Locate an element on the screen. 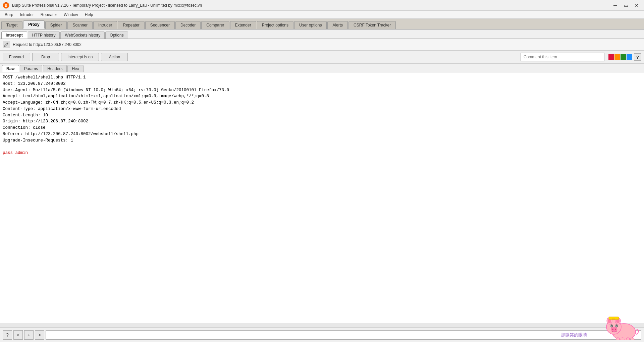 The height and width of the screenshot is (342, 644). menu-repeater: Repeater is located at coordinates (49, 15).